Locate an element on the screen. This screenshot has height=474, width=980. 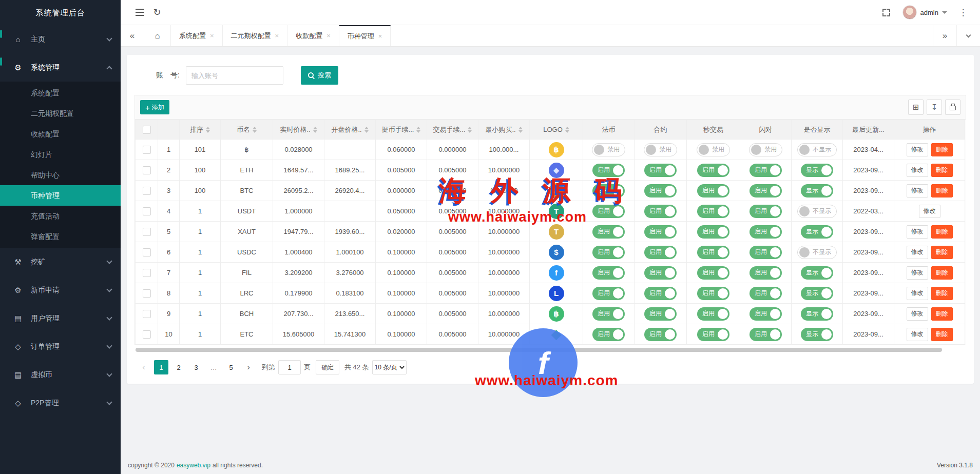
export-icon: ↧ is located at coordinates (934, 107).